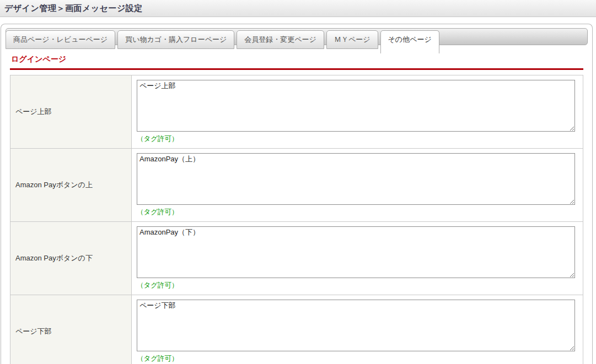 This screenshot has width=596, height=364. Describe the element at coordinates (297, 39) in the screenshot. I see `tab-bar: 商品ページ・レビューページ 買い物カゴ・購入フローページ 会員登録・変更ページ …` at that location.